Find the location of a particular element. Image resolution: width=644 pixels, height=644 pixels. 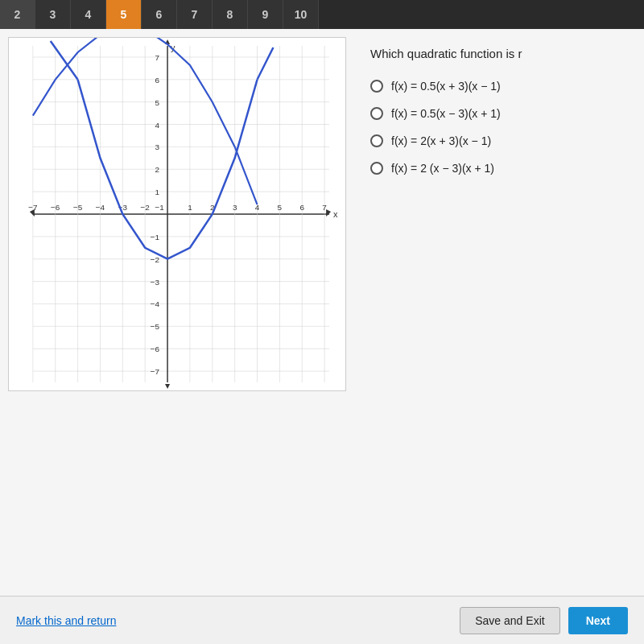

radio-a is located at coordinates (377, 86).